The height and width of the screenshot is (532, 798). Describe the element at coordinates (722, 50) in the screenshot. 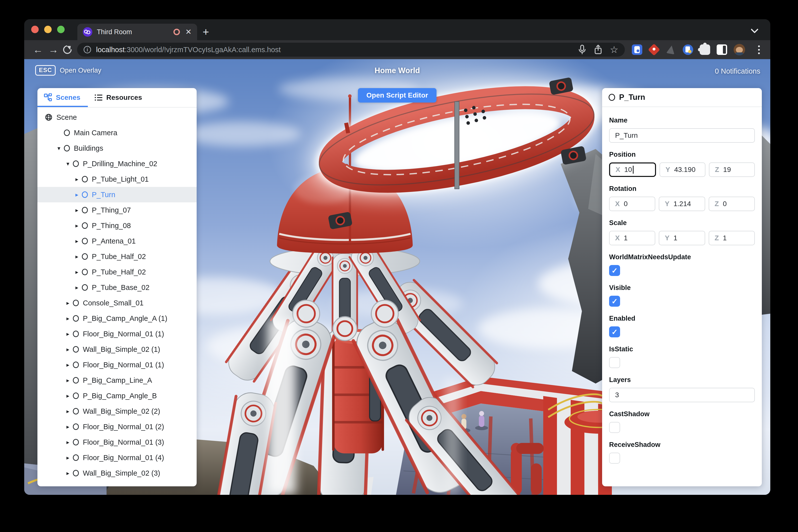

I see `side-panel-icon` at that location.